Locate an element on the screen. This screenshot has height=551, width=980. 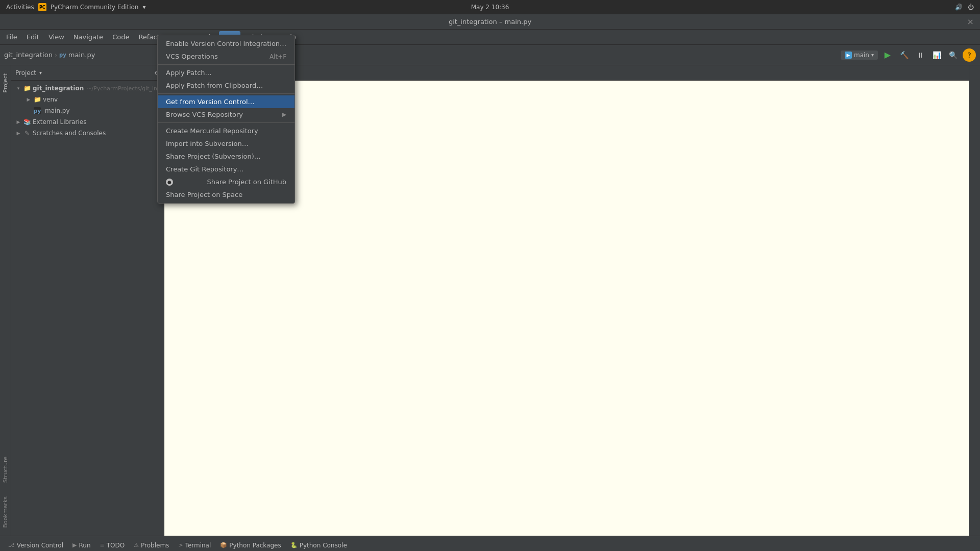
bottom-tab-terminal: > Terminal is located at coordinates (194, 545).